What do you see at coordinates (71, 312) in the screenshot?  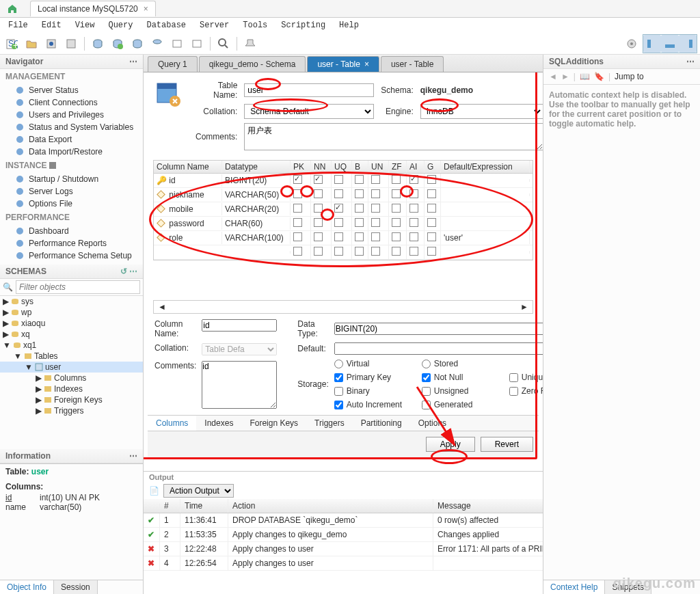 I see `schema-item: ▶ wp` at bounding box center [71, 312].